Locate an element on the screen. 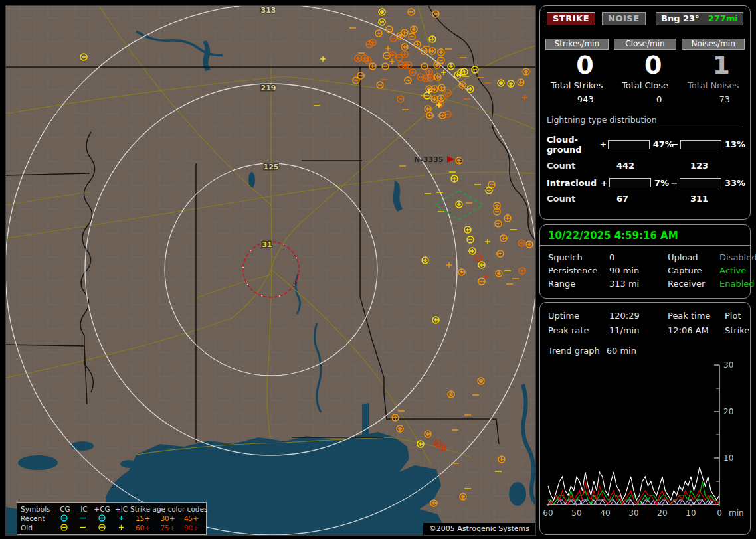 Image resolution: width=756 pixels, height=539 pixels. age-45: 45+ is located at coordinates (191, 518).